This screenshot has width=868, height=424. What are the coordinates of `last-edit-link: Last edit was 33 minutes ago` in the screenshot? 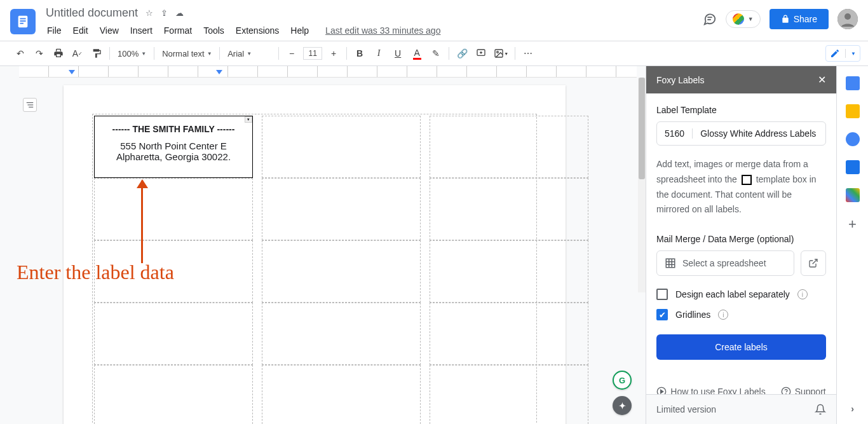 It's located at (383, 31).